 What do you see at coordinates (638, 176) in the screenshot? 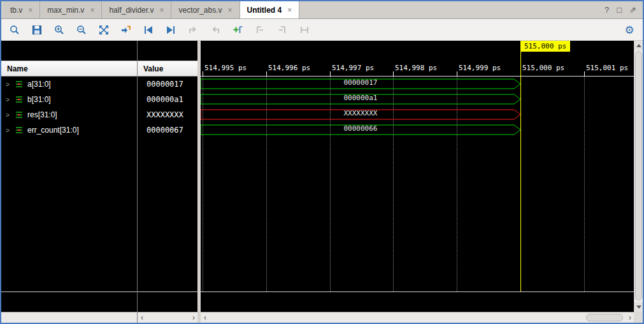
I see `wave-vscrollbar` at bounding box center [638, 176].